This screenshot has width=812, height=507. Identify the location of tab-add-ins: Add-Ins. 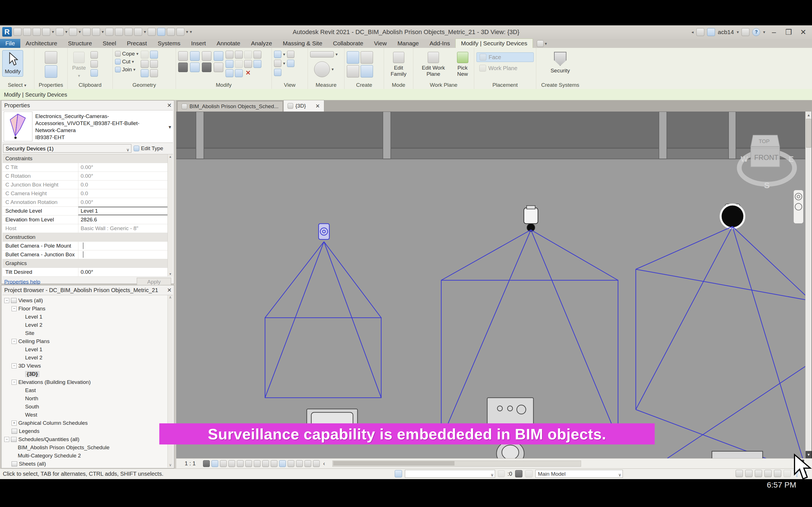
(440, 44).